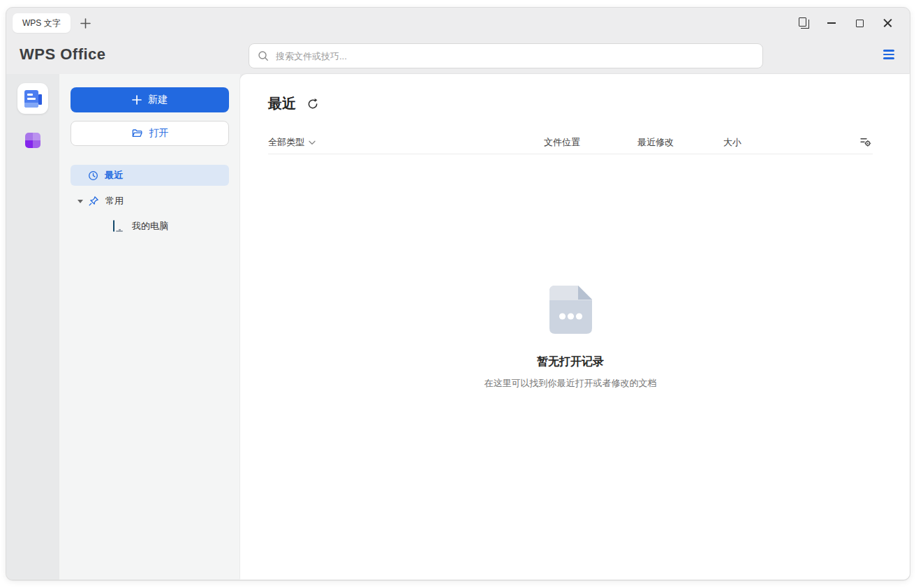 This screenshot has width=916, height=588. Describe the element at coordinates (656, 142) in the screenshot. I see `column-header-modified: 最近修改` at that location.